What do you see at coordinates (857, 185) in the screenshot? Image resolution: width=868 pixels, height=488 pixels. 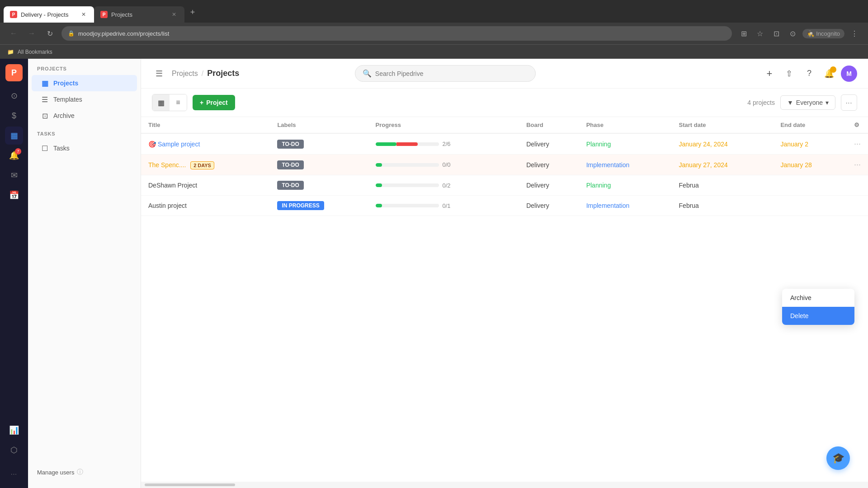 I see `row3-actions` at bounding box center [857, 185].